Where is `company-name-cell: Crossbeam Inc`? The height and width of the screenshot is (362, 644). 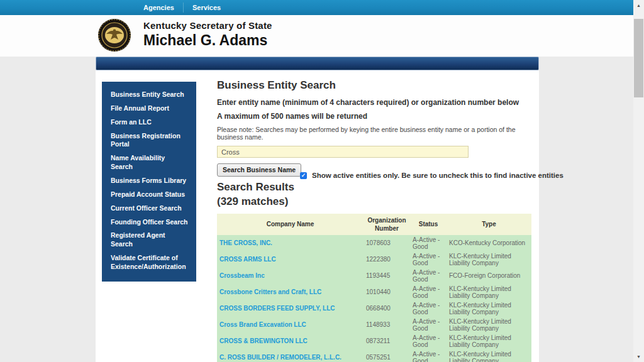 company-name-cell: Crossbeam Inc is located at coordinates (291, 276).